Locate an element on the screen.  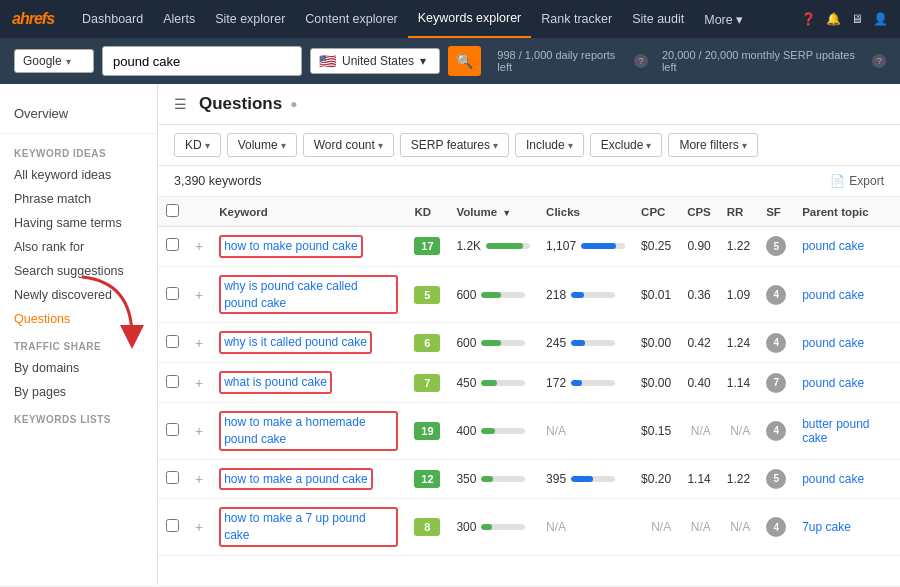
monitor-icon: 🖥 is located at coordinates (857, 19).